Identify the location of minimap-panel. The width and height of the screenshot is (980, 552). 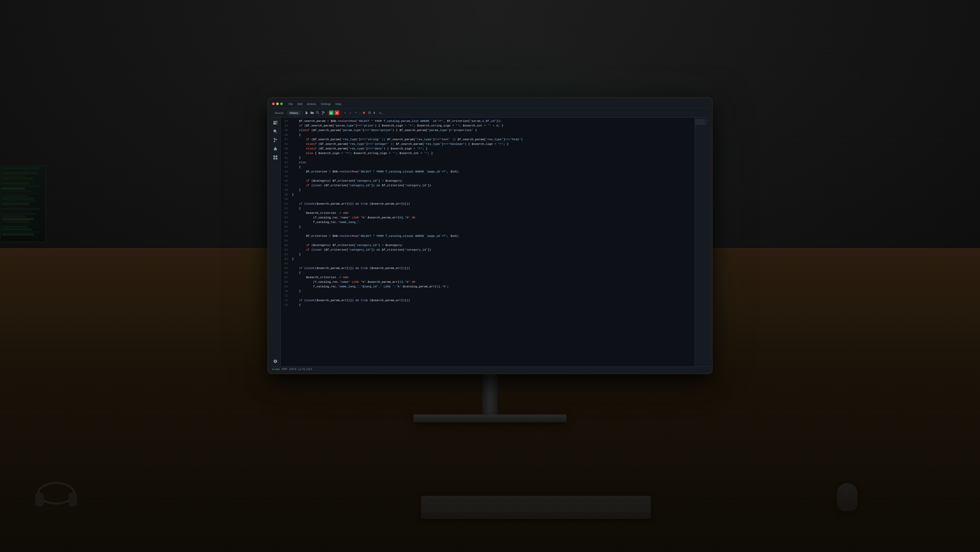
(702, 242).